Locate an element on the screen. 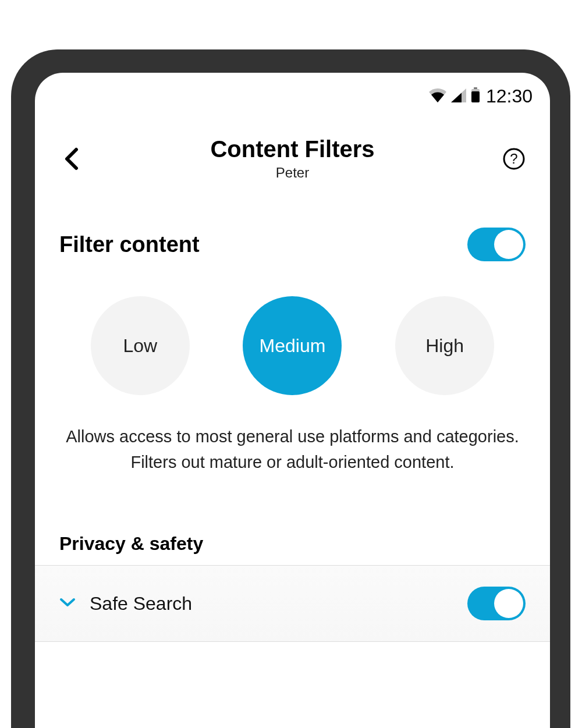  filter-level-medium-label: Medium is located at coordinates (293, 346).